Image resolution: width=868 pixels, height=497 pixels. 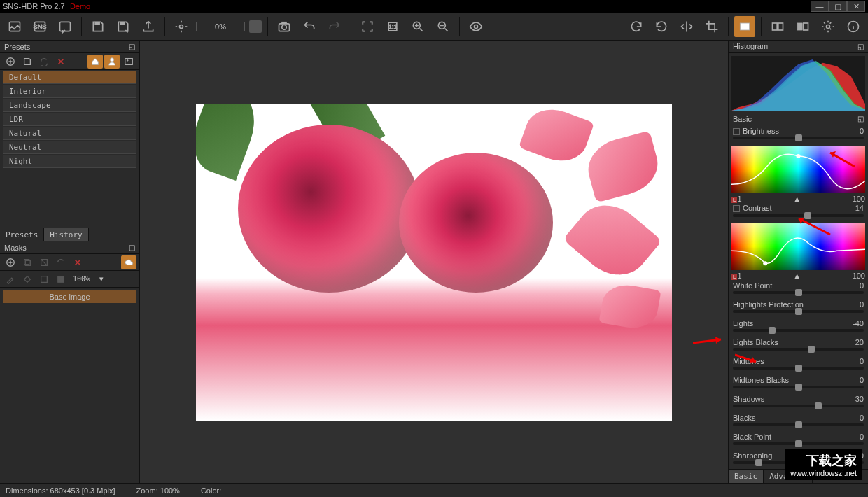 What do you see at coordinates (798, 246) in the screenshot?
I see `contrast-curve` at bounding box center [798, 246].